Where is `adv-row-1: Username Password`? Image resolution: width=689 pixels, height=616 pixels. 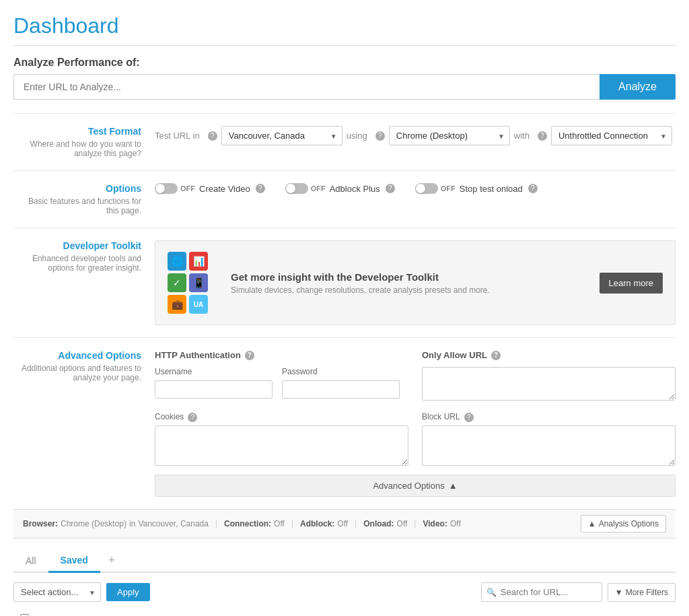
adv-row-1: Username Password is located at coordinates (415, 385).